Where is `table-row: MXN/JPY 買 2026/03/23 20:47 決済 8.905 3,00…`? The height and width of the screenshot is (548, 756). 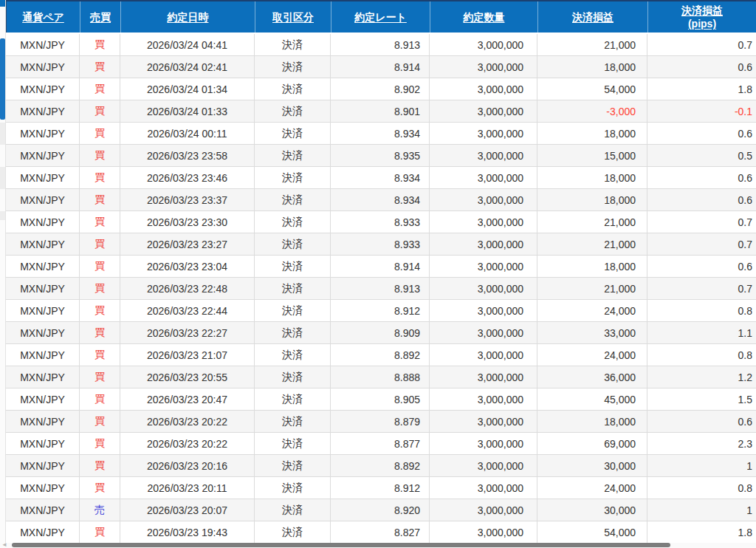
table-row: MXN/JPY 買 2026/03/23 20:47 決済 8.905 3,00… is located at coordinates (381, 400).